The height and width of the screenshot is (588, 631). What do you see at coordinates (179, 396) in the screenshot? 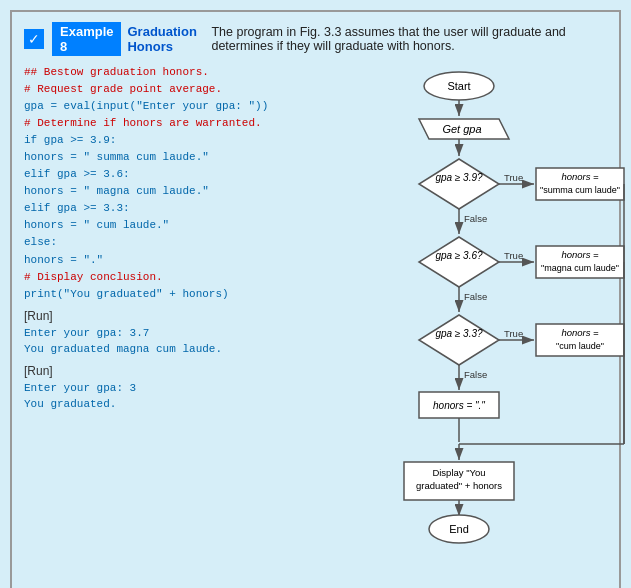
I see `run2-output: Enter your gpa: 3 You graduated.` at bounding box center [179, 396].